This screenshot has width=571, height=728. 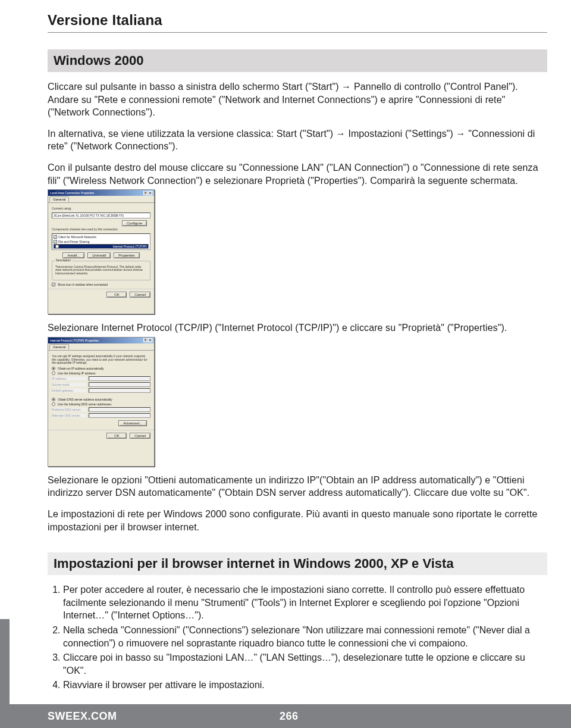 What do you see at coordinates (74, 340) in the screenshot?
I see `dlg2-title: Internet Protocol (TCP/IP) Properties` at bounding box center [74, 340].